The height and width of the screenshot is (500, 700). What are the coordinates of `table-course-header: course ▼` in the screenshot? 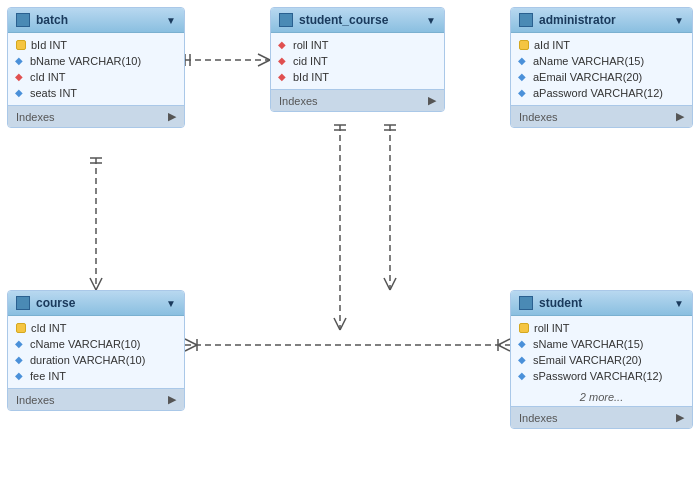 It's located at (96, 304).